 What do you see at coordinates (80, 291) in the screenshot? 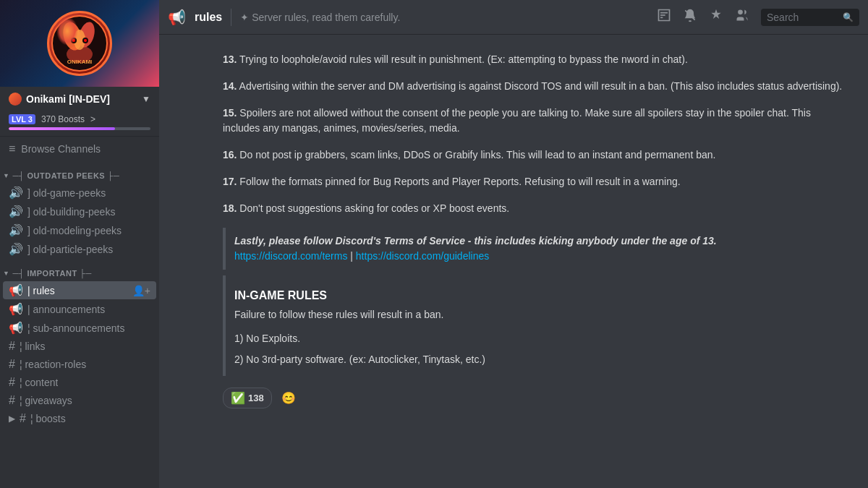
I see `channel-rules: 📢 | rules 👤+` at bounding box center [80, 291].